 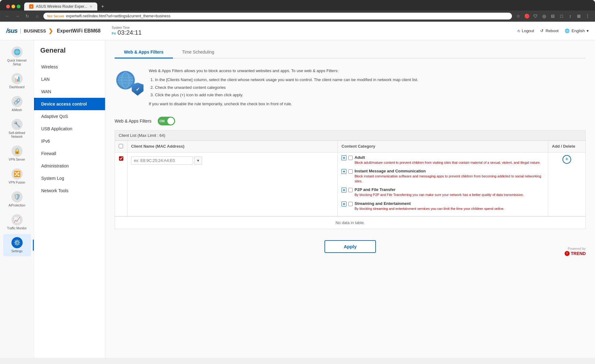 I want to click on logout-label: Logout, so click(x=528, y=31).